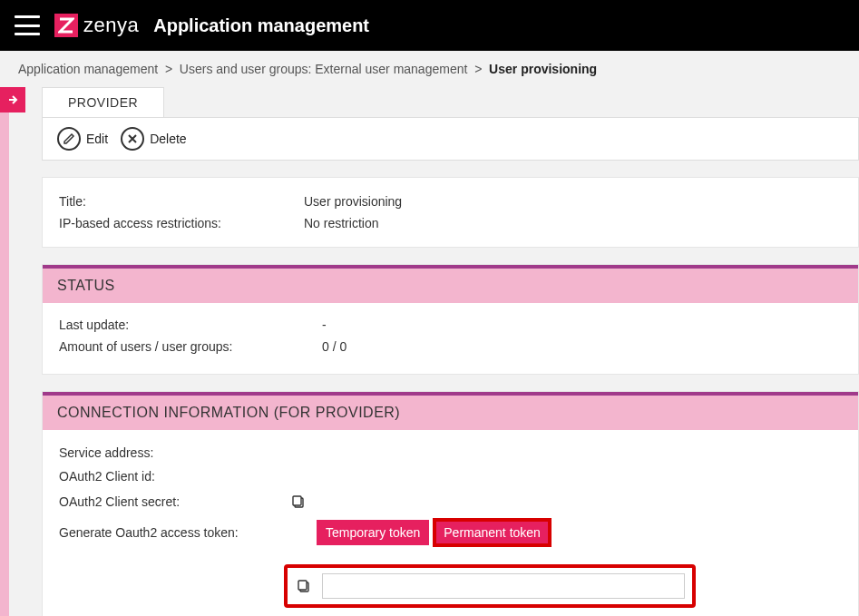 The width and height of the screenshot is (859, 616). Describe the element at coordinates (97, 139) in the screenshot. I see `edit-label: Edit` at that location.